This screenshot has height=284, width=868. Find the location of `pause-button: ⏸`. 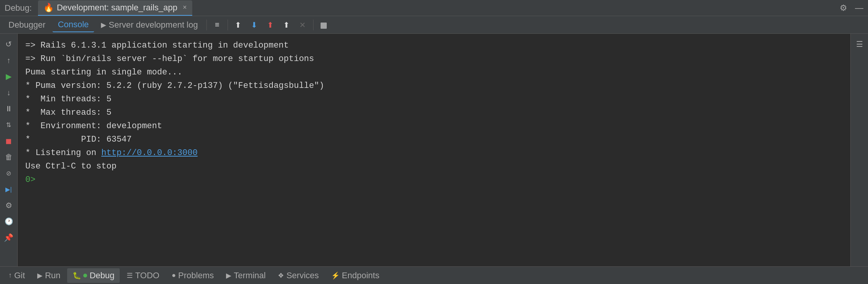

pause-button: ⏸ is located at coordinates (9, 109).